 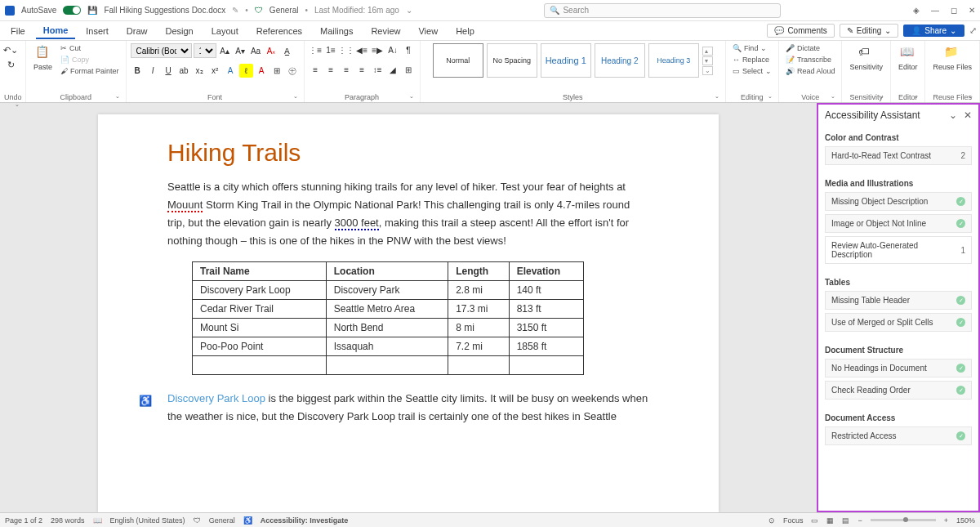 I want to click on text-effects-icon: A, so click(x=230, y=70).